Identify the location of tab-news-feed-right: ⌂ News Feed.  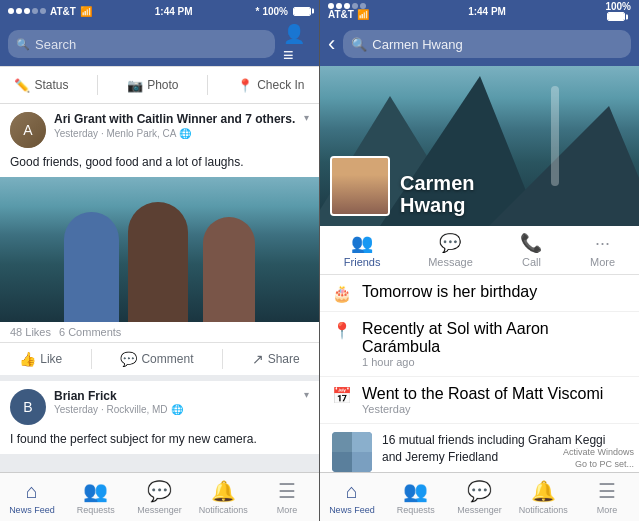
(352, 498).